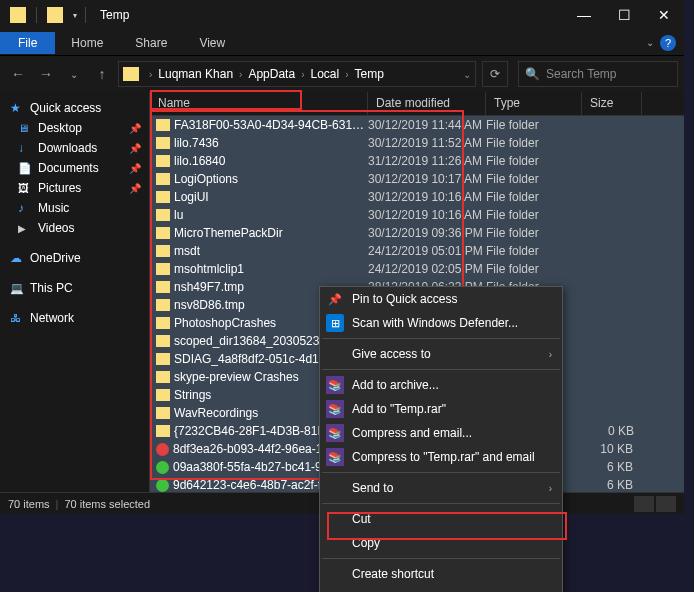  What do you see at coordinates (441, 589) in the screenshot?
I see `ctx-delete: Delete` at bounding box center [441, 589].